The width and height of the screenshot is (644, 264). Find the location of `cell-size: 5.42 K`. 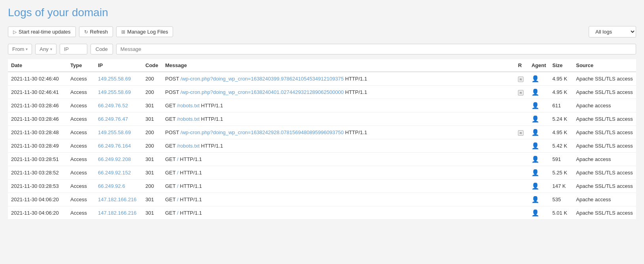

cell-size: 5.42 K is located at coordinates (561, 146).